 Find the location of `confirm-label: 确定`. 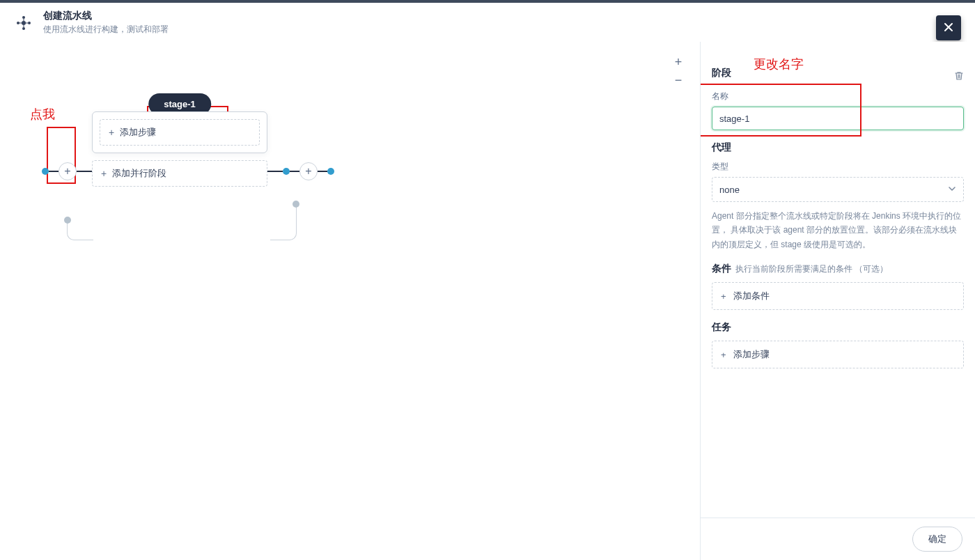

confirm-label: 确定 is located at coordinates (937, 539).